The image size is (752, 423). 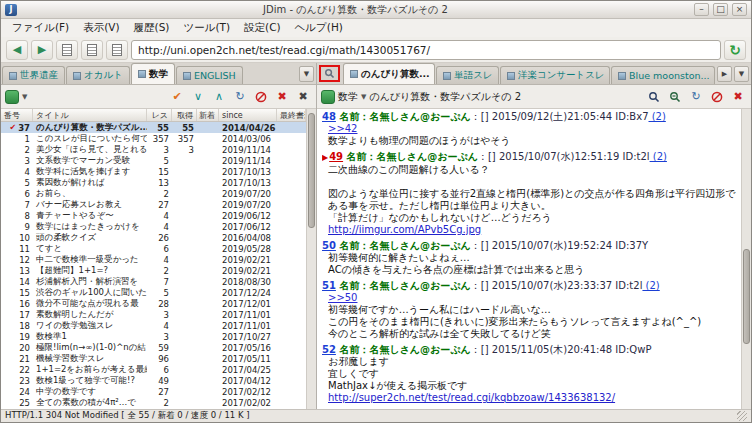 I want to click on close-button: ×, so click(x=740, y=10).